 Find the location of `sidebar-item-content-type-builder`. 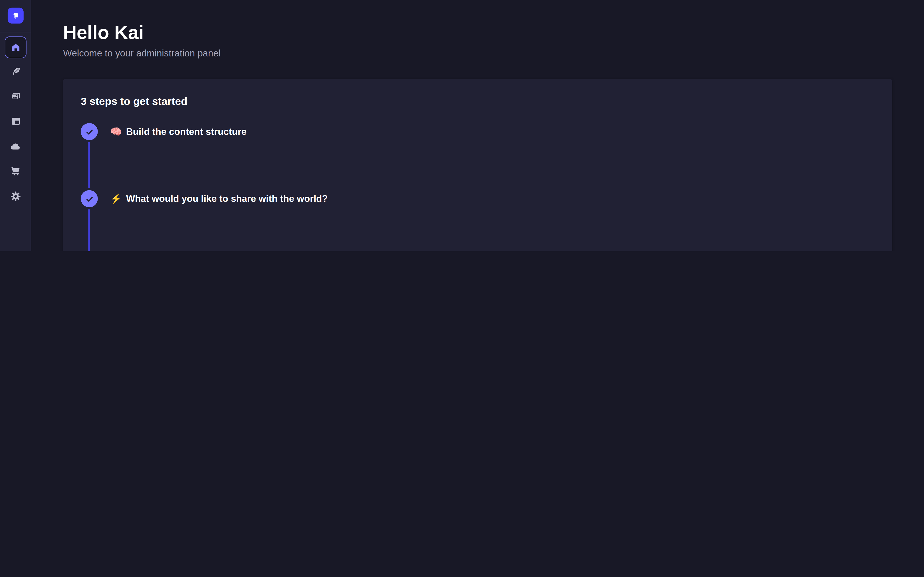

sidebar-item-content-type-builder is located at coordinates (16, 121).